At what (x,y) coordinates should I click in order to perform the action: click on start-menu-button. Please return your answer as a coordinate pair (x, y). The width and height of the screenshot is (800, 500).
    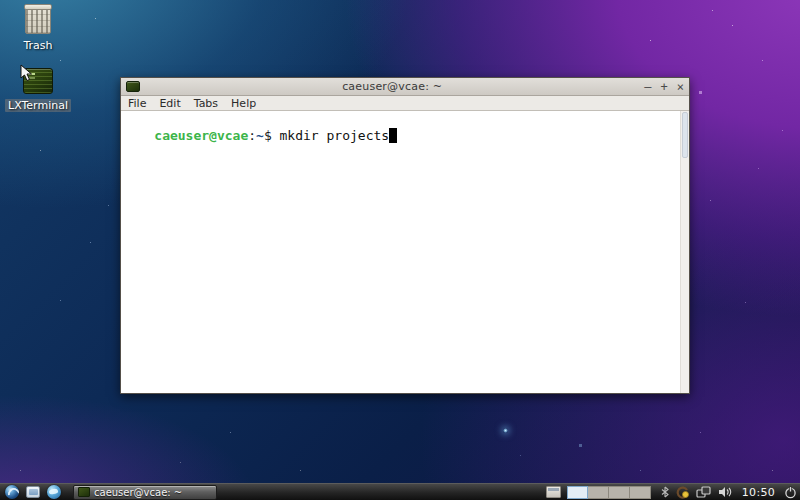
    Looking at the image, I should click on (12, 492).